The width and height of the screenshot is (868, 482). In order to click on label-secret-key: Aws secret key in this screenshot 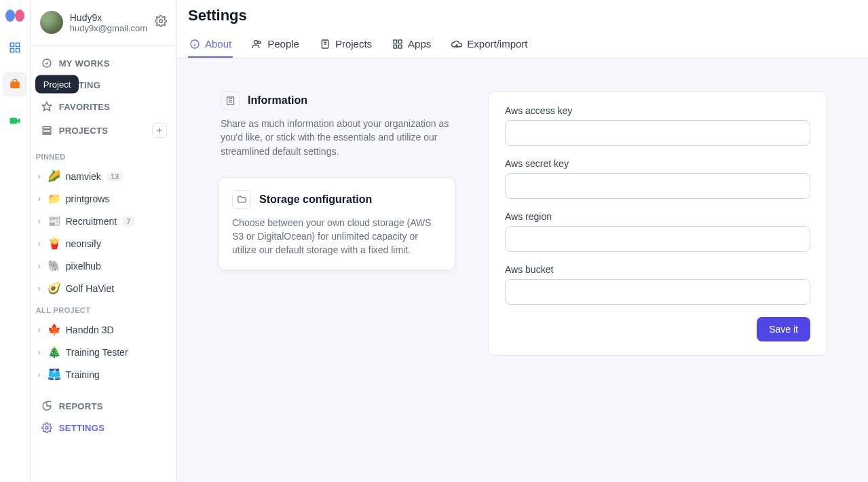, I will do `click(658, 164)`.